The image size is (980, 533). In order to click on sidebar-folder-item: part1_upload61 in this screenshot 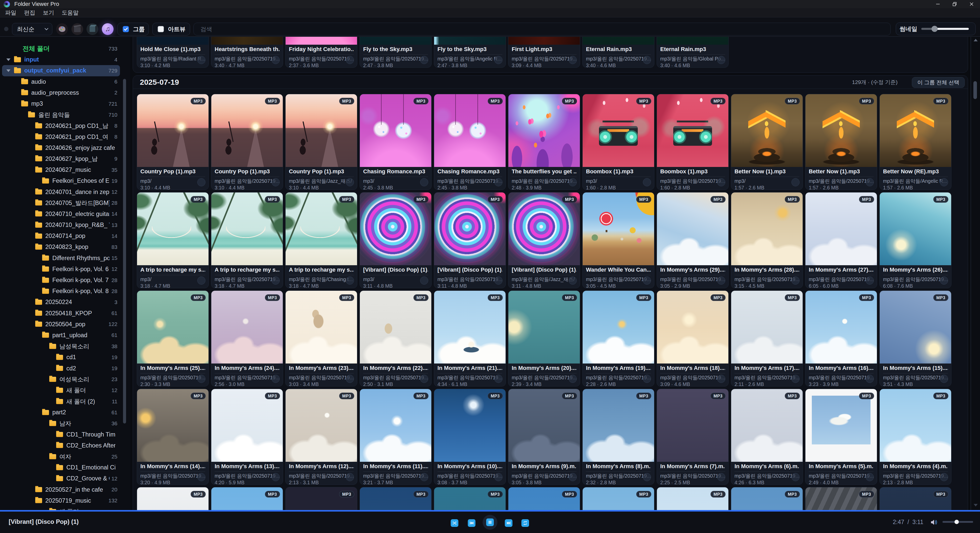, I will do `click(61, 336)`.